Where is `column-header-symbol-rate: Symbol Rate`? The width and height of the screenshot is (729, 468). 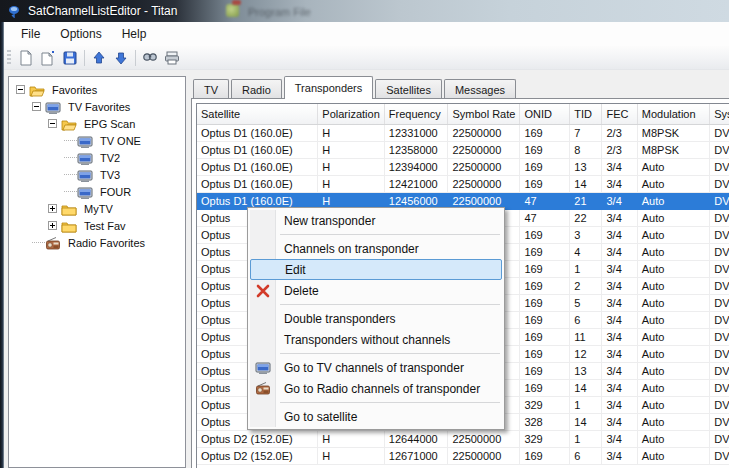 column-header-symbol-rate: Symbol Rate is located at coordinates (484, 114).